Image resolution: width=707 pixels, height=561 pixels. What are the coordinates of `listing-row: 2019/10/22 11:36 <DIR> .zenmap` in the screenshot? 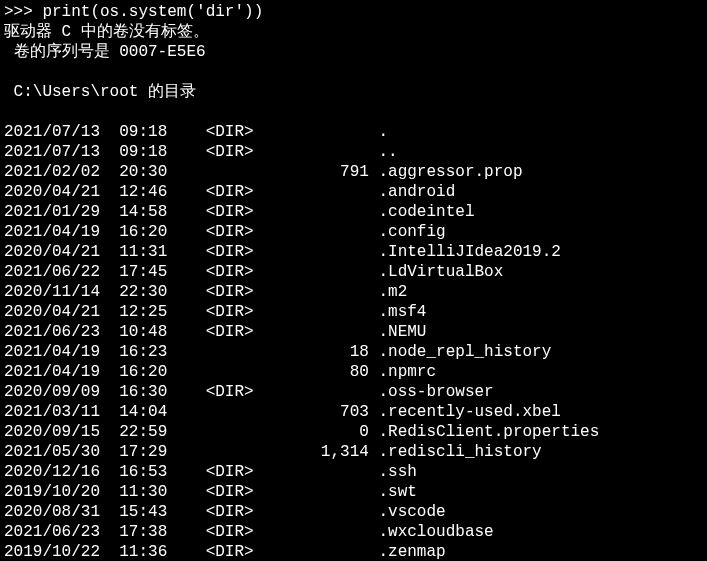 It's located at (354, 552).